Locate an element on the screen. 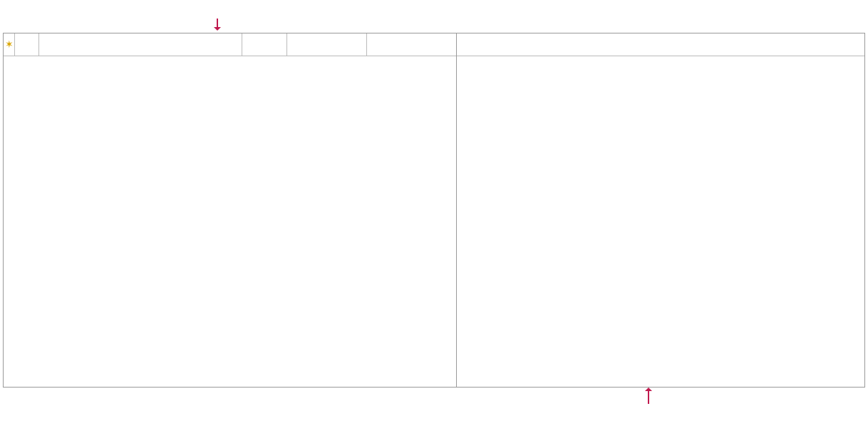 Image resolution: width=868 pixels, height=421 pixels. timescale is located at coordinates (661, 45).